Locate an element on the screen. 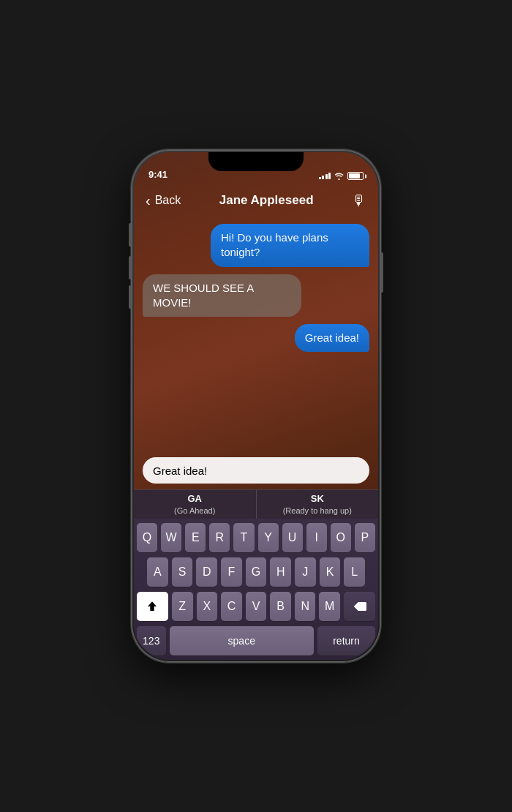  key-b: B is located at coordinates (281, 606).